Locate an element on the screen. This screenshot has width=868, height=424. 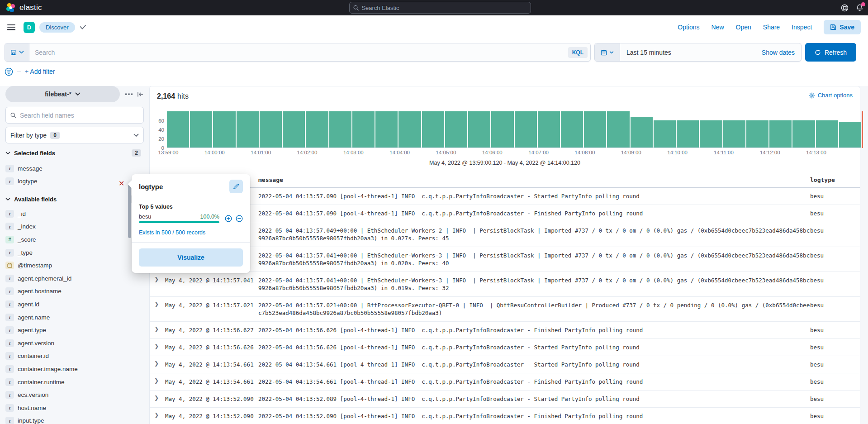
add-filter-button: + Add filter is located at coordinates (40, 71).